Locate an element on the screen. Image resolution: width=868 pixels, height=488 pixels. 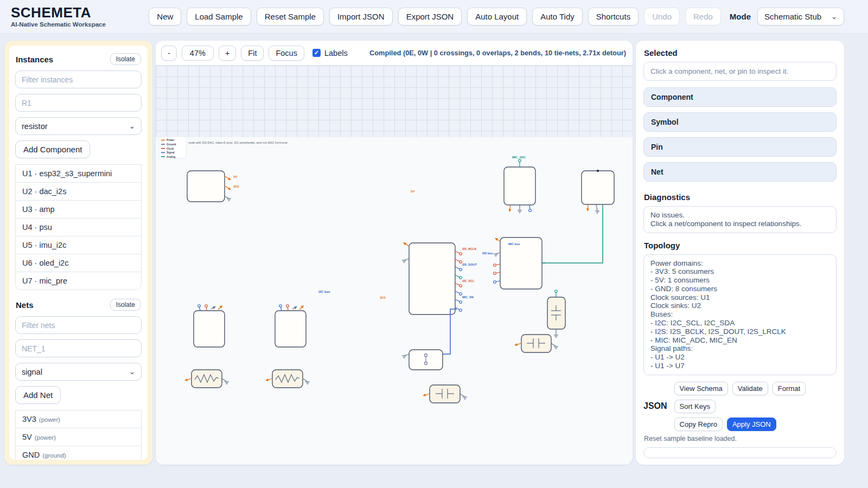
json-action-button: View Schema is located at coordinates (701, 388).